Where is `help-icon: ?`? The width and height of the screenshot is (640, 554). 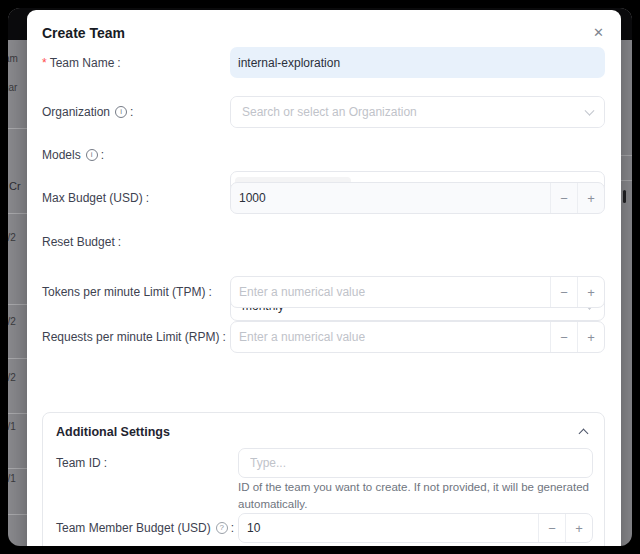 help-icon: ? is located at coordinates (222, 528).